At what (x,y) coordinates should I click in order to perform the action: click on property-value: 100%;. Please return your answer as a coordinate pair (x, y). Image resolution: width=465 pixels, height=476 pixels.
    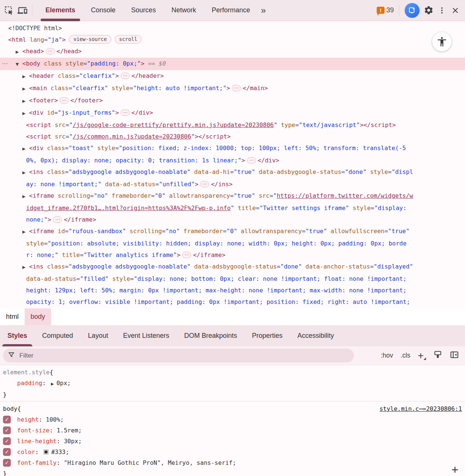
    Looking at the image, I should click on (55, 419).